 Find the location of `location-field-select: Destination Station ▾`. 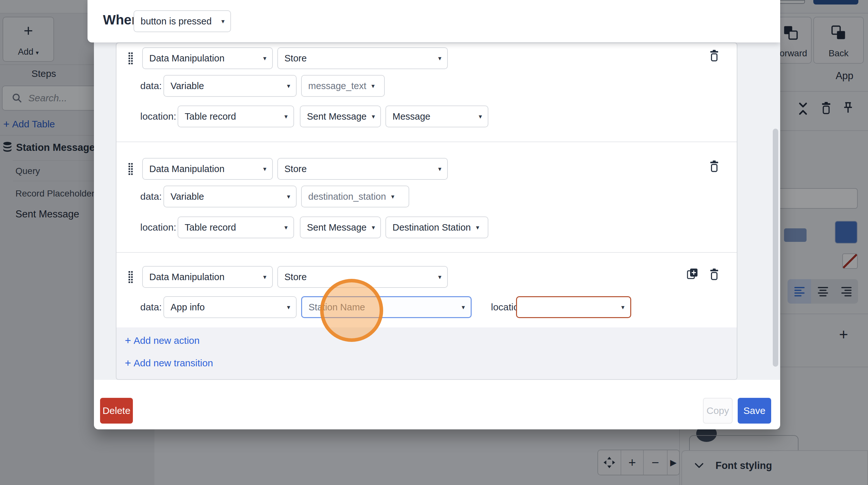

location-field-select: Destination Station ▾ is located at coordinates (437, 228).